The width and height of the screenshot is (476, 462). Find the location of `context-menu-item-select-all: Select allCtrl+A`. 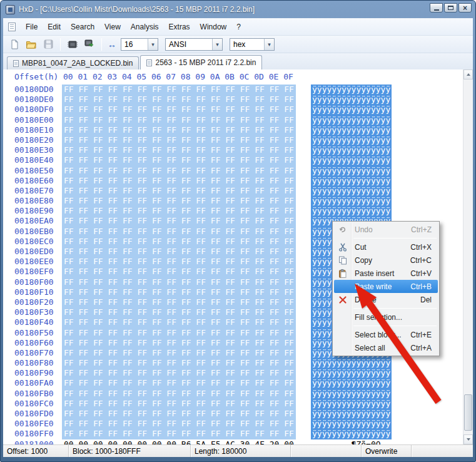

context-menu-item-select-all: Select allCtrl+A is located at coordinates (386, 348).